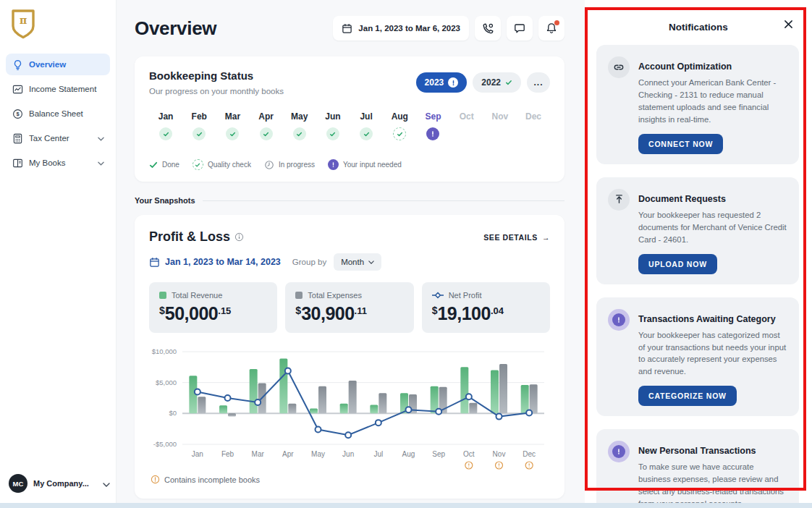 The width and height of the screenshot is (812, 508). Describe the element at coordinates (467, 126) in the screenshot. I see `month-oct: Oct` at that location.